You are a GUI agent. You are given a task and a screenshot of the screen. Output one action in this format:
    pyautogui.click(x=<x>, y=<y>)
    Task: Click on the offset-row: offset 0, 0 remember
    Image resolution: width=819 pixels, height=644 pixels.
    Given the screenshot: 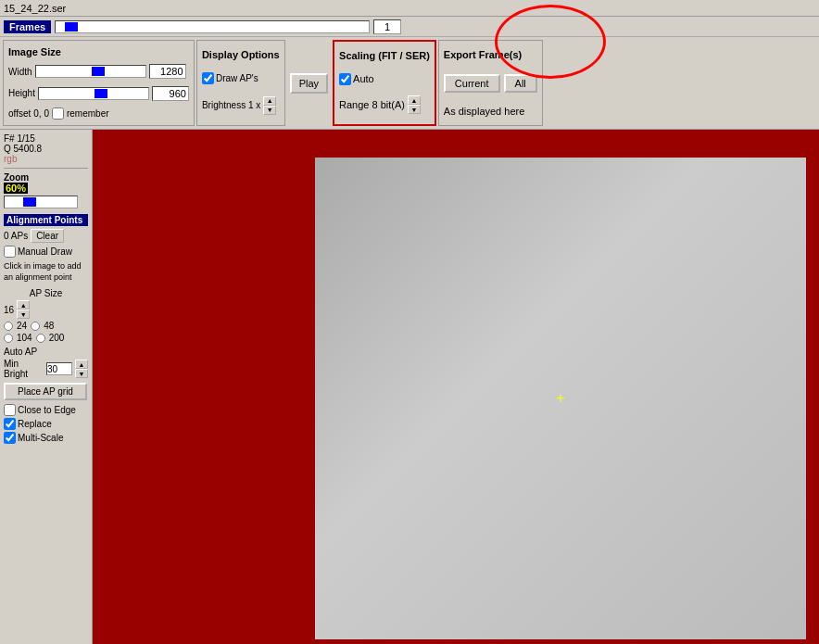 What is the action you would take?
    pyautogui.click(x=98, y=113)
    